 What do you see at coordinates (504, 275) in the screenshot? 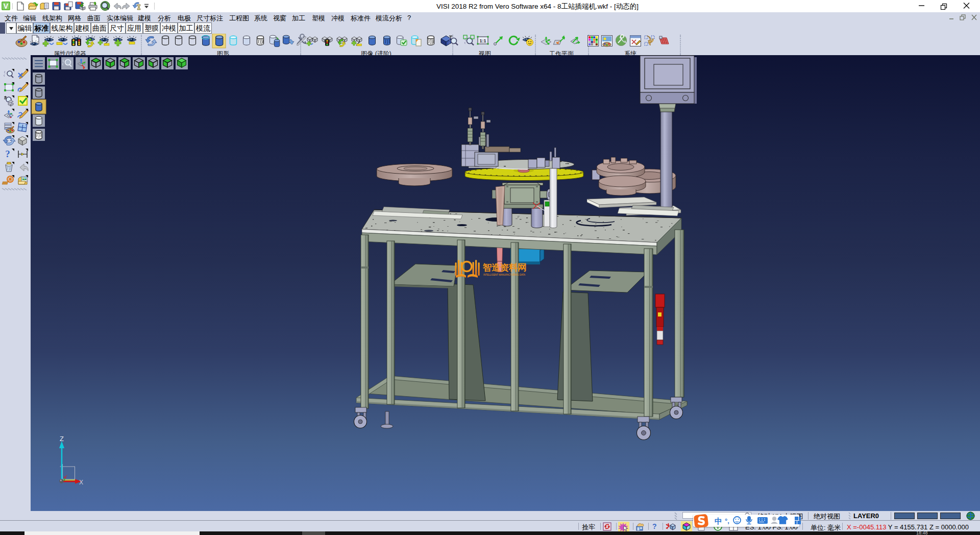
I see `svg-text: INTELLIGENT MANUFACTURING DATA` at bounding box center [504, 275].